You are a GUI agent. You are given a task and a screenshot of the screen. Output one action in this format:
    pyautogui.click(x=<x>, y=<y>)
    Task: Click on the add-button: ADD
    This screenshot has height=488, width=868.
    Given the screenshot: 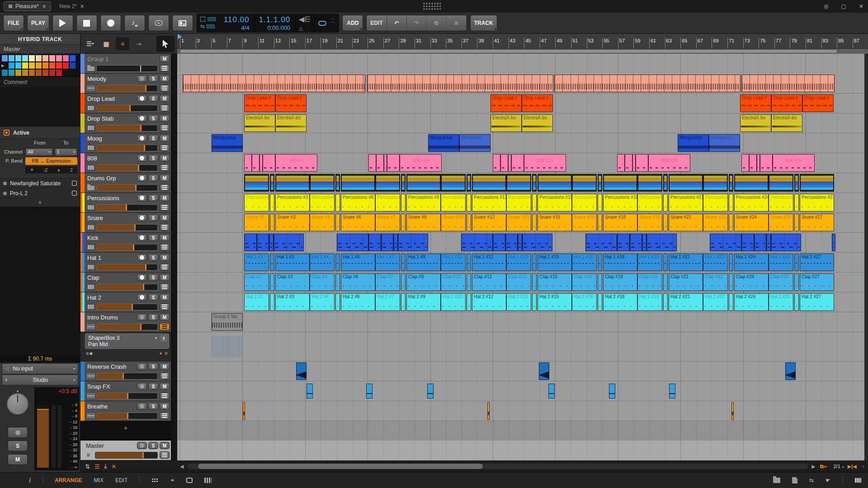 What is the action you would take?
    pyautogui.click(x=353, y=23)
    